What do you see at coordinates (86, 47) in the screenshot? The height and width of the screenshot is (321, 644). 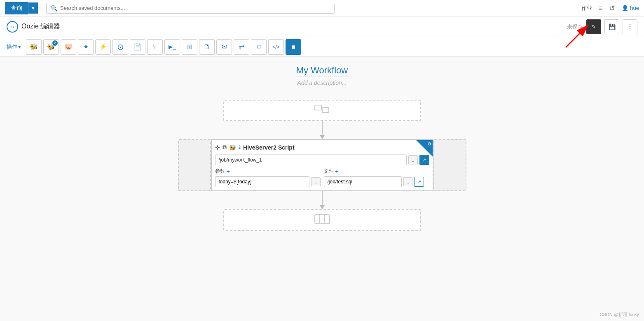 I see `distcp-icon: ✦` at bounding box center [86, 47].